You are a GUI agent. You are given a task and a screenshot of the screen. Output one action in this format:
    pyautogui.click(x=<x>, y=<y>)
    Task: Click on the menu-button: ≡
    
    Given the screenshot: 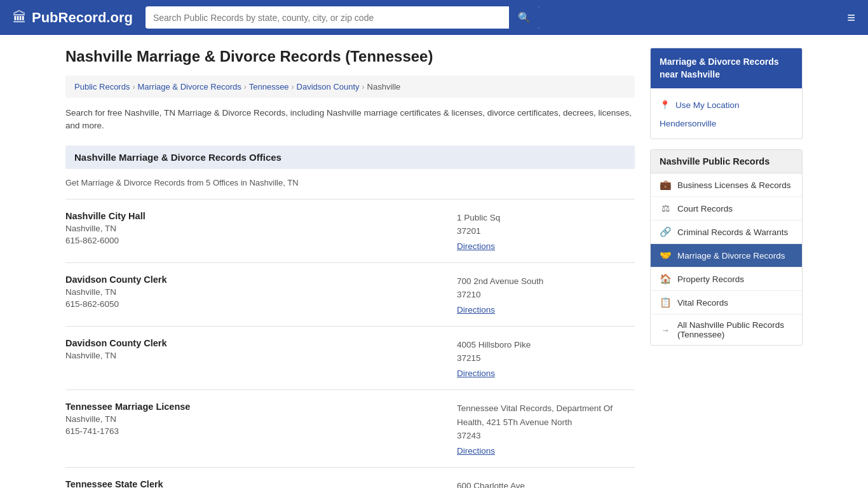 What is the action you would take?
    pyautogui.click(x=851, y=18)
    